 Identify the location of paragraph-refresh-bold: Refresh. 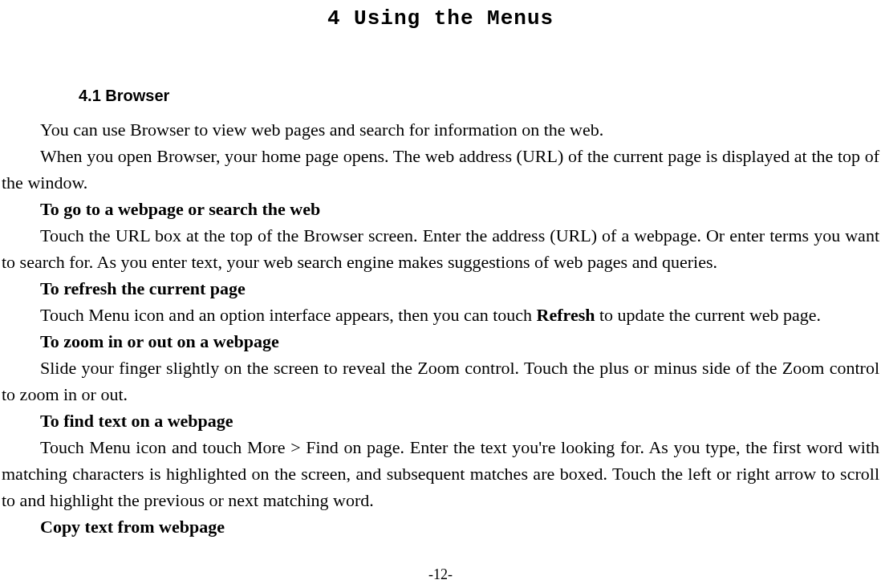
(566, 314).